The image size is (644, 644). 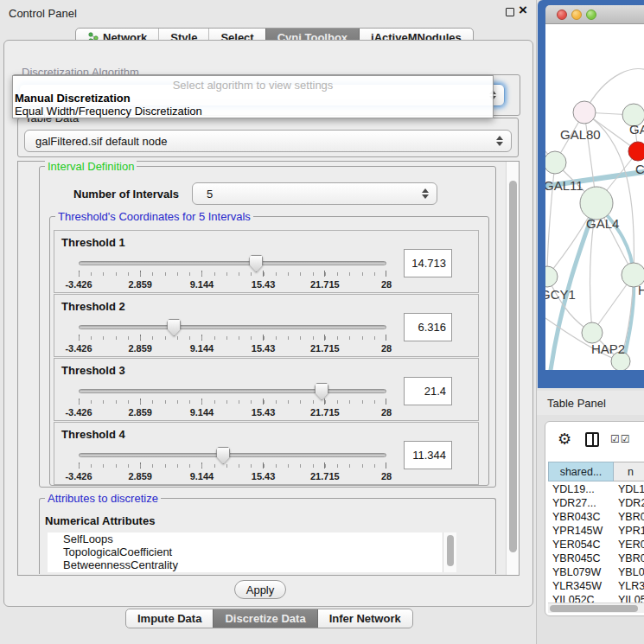 What do you see at coordinates (596, 572) in the screenshot?
I see `table-row: YBL079WYBL079W` at bounding box center [596, 572].